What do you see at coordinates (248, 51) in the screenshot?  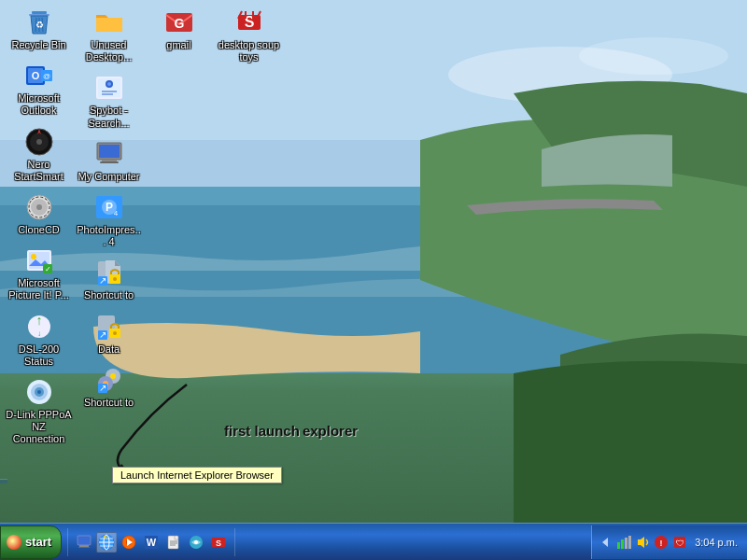 I see `desktop-soup-label: desktop soup toys` at bounding box center [248, 51].